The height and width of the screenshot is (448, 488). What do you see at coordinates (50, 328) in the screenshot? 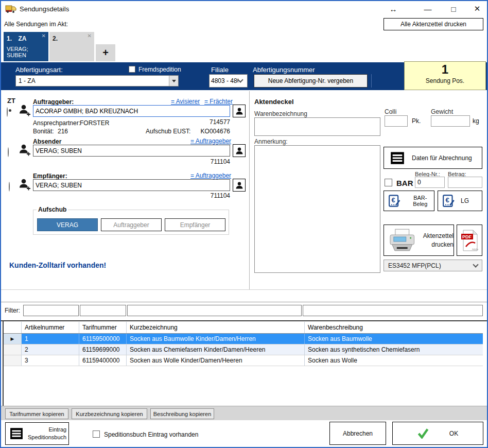
I see `table-header-artikelnummer: Artikelnummer` at bounding box center [50, 328].